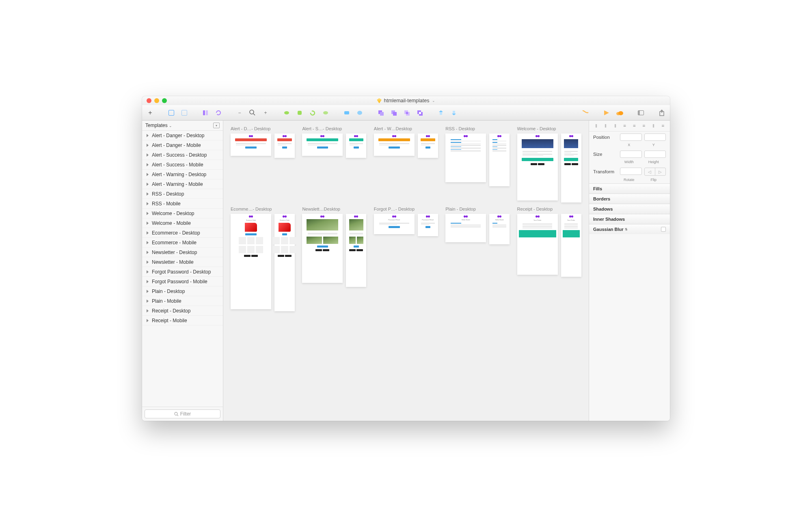 This screenshot has height=517, width=812. I want to click on artboard-title: Ecomme…- Desktop, so click(263, 209).